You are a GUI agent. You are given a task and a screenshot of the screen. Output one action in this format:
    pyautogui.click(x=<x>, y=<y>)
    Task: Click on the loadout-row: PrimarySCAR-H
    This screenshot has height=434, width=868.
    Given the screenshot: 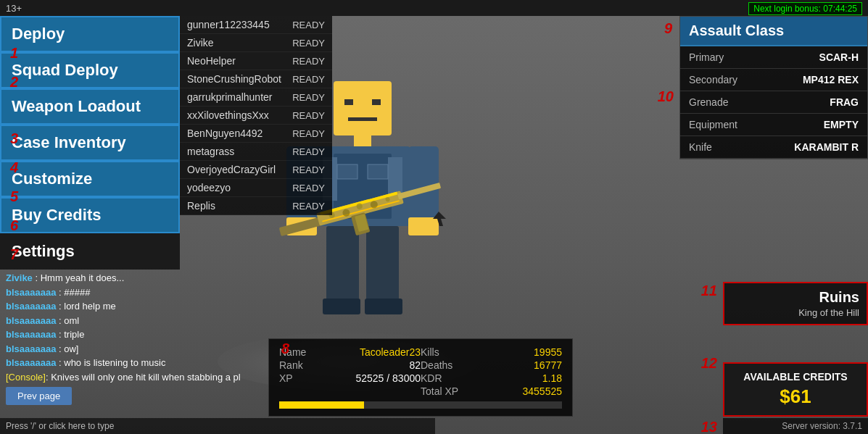 What is the action you would take?
    pyautogui.click(x=774, y=58)
    